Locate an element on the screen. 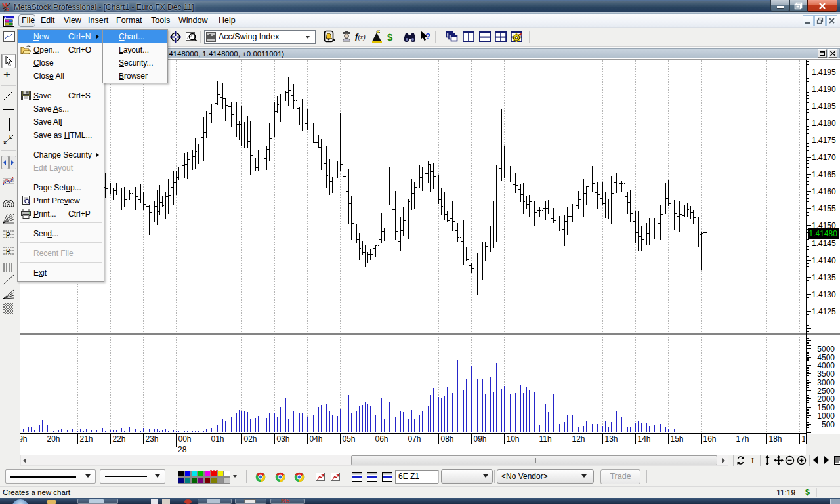 The width and height of the screenshot is (840, 504). svg-text: 1.4150 is located at coordinates (824, 226).